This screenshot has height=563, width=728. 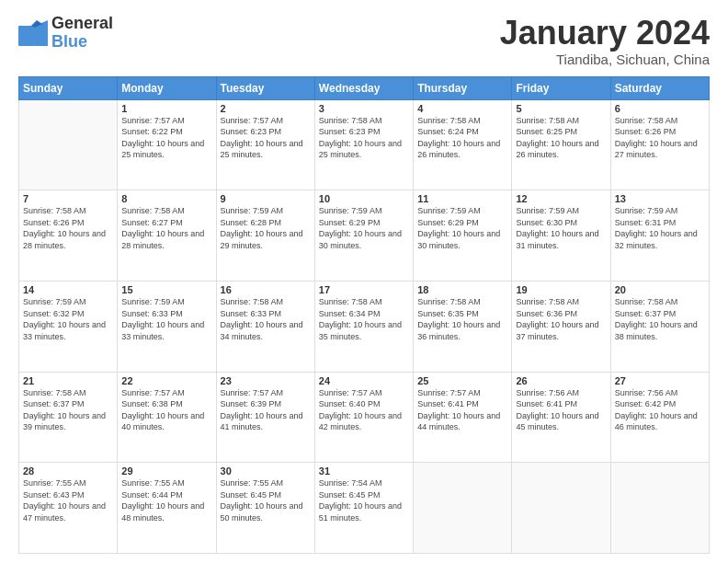 I want to click on day-info: Sunrise: 7:55 AMSunset: 6:45 PMDaylight:…, so click(x=266, y=500).